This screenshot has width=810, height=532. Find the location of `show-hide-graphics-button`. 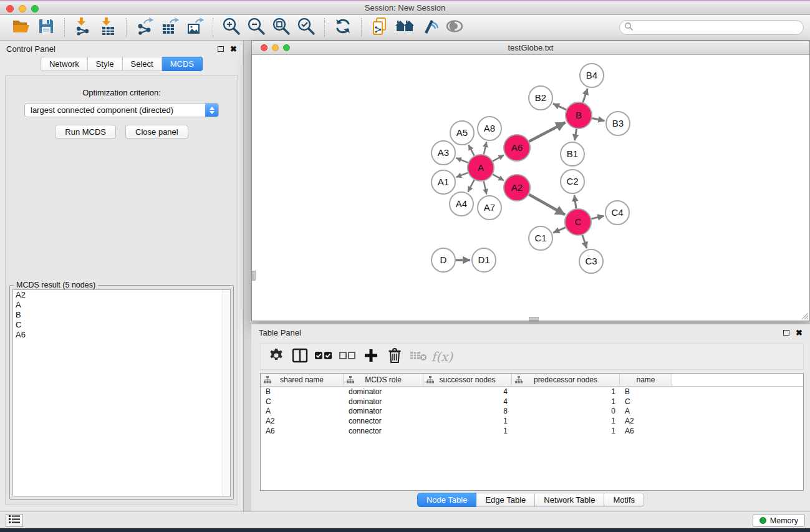

show-hide-graphics-button is located at coordinates (455, 27).